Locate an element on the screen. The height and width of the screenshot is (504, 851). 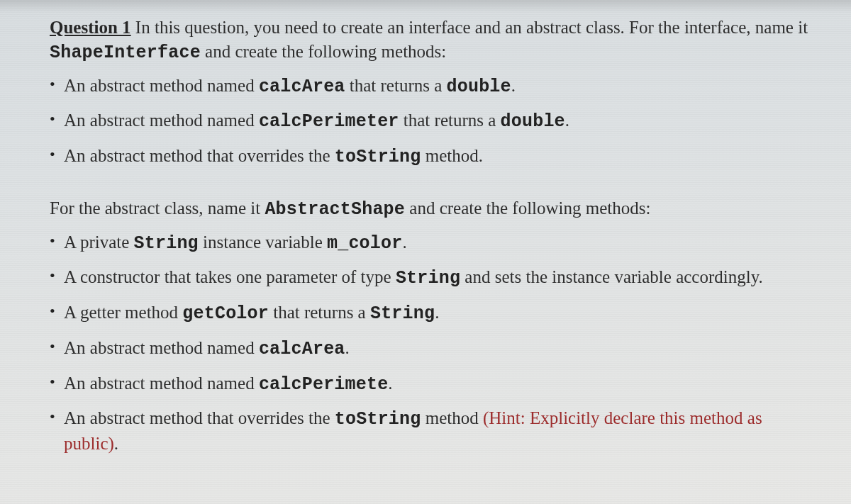
text: and create the following methods: is located at coordinates (528, 208).